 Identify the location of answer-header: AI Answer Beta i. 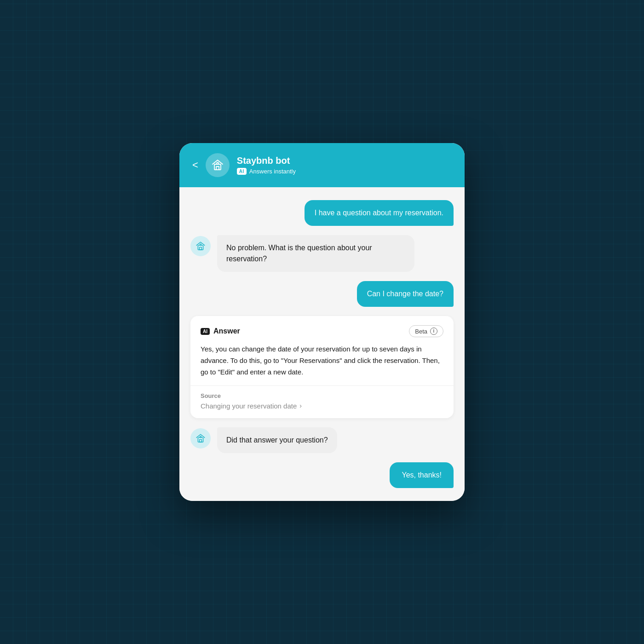
(322, 331).